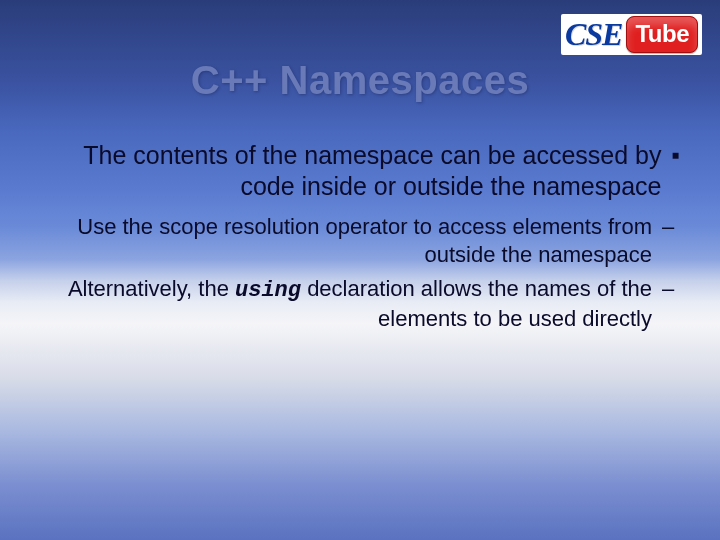 The image size is (720, 540). What do you see at coordinates (152, 288) in the screenshot?
I see `sub-text-pre: Alternatively, the` at bounding box center [152, 288].